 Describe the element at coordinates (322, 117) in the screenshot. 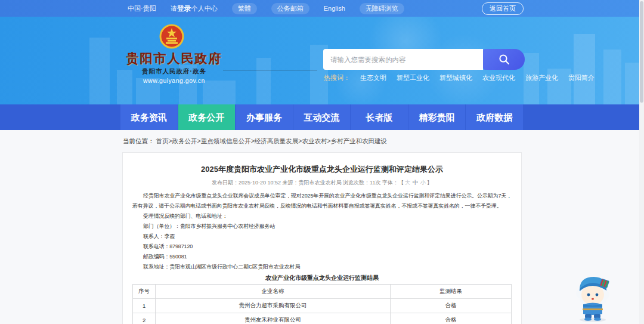

I see `nav-tab-interaction: 互动交流` at that location.